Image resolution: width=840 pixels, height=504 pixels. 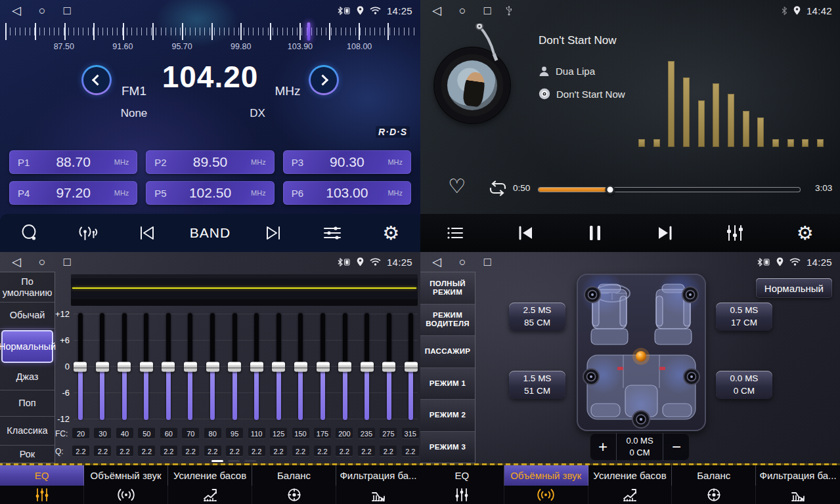 What do you see at coordinates (97, 80) in the screenshot?
I see `chevron-left-icon` at bounding box center [97, 80].